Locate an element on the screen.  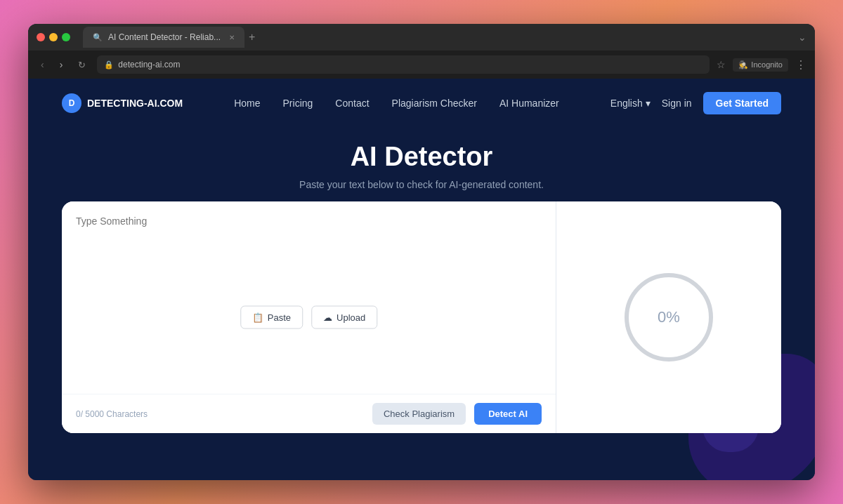
language-selector: English ▾ is located at coordinates (631, 103).